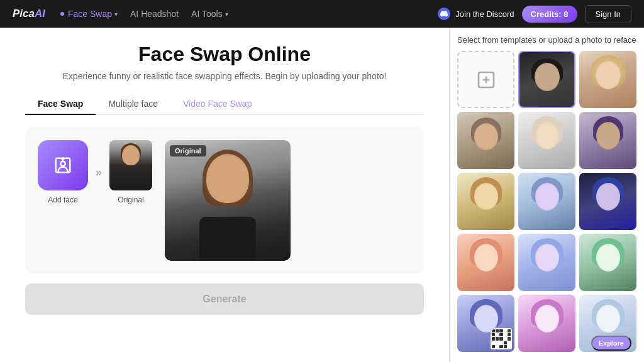 This screenshot has width=644, height=362. I want to click on tab-multiple-face: Multiple face, so click(133, 104).